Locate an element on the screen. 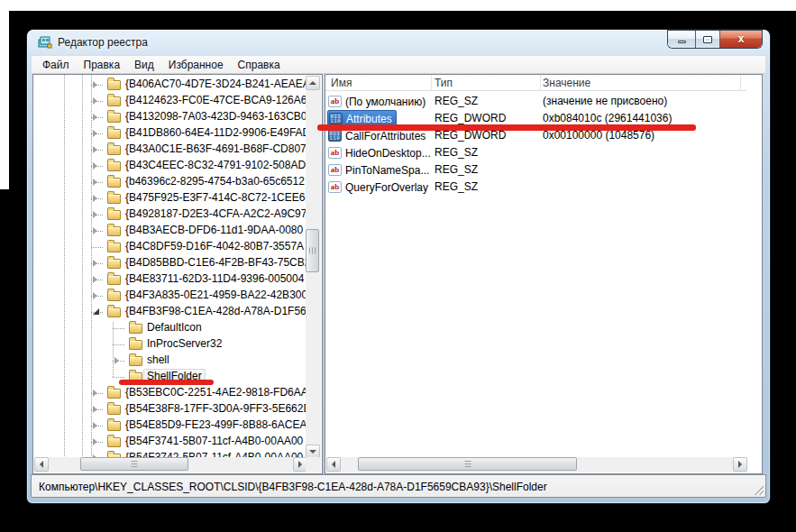  tree-item-label: {B4132098-7A03-423D-9463-163CB0 is located at coordinates (216, 116).